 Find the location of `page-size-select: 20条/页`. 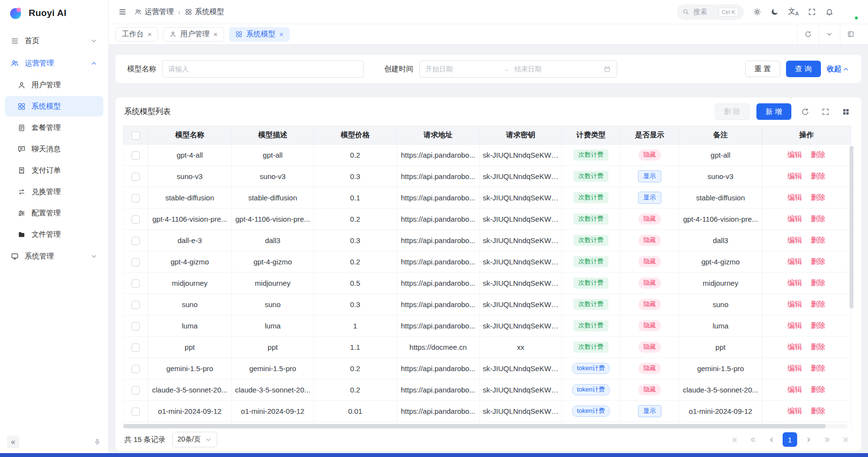

page-size-select: 20条/页 is located at coordinates (195, 440).